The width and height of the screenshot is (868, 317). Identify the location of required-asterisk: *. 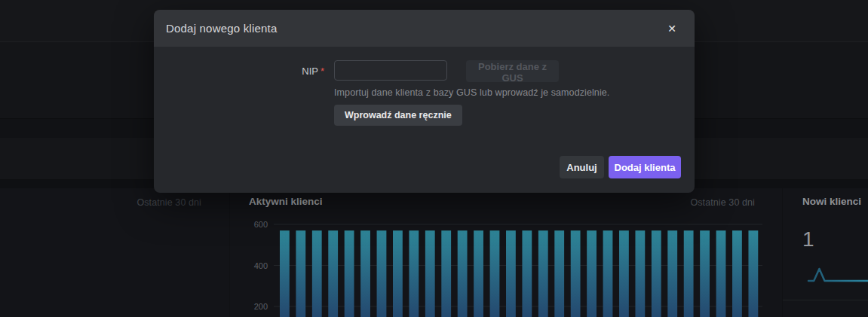
(323, 71).